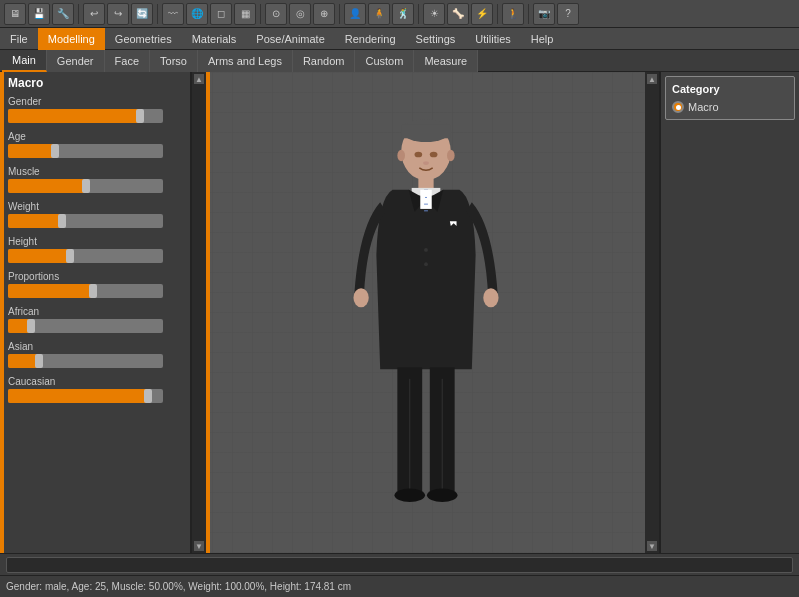 The width and height of the screenshot is (799, 597). What do you see at coordinates (652, 79) in the screenshot?
I see `nav-right-up: ▲` at bounding box center [652, 79].